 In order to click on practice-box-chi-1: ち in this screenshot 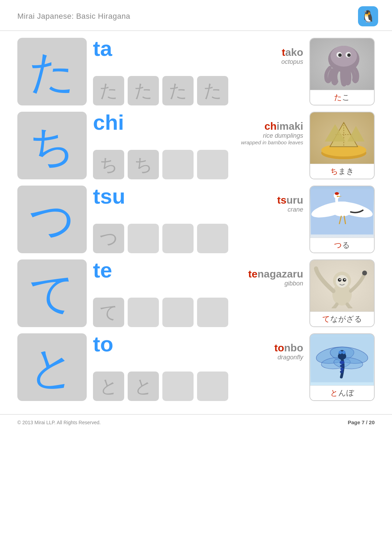, I will do `click(143, 164)`.